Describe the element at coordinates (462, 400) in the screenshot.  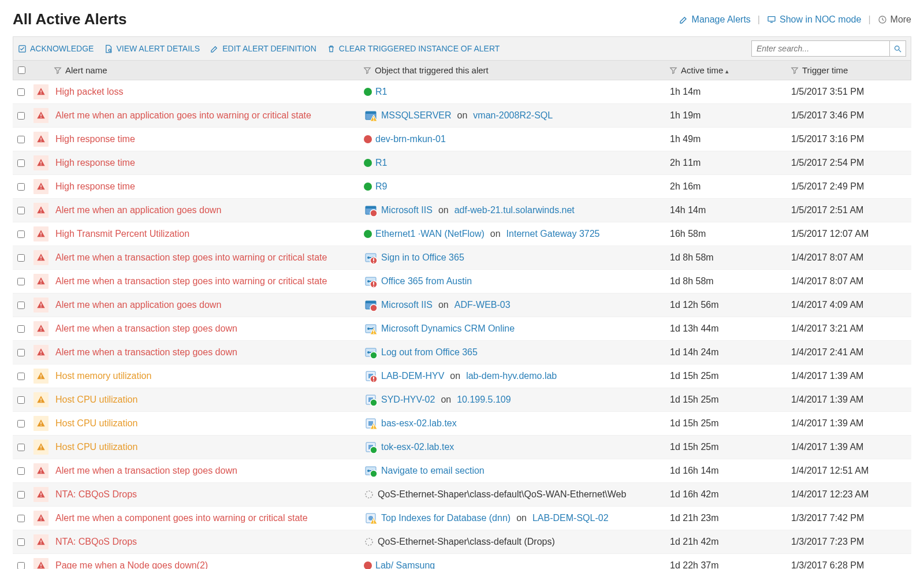
I see `table-row: Host CPU utilization SYD-HYV-02on10.199.…` at that location.